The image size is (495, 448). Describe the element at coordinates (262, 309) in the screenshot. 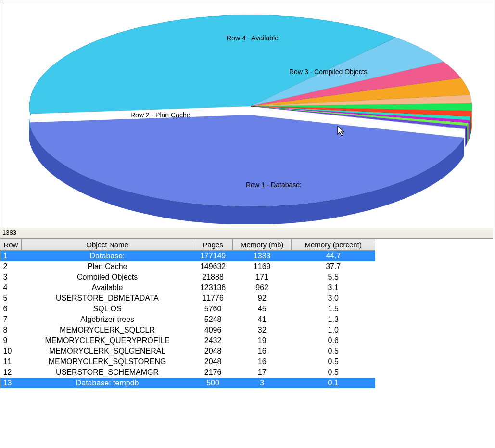

I see `data-cell: 45` at that location.